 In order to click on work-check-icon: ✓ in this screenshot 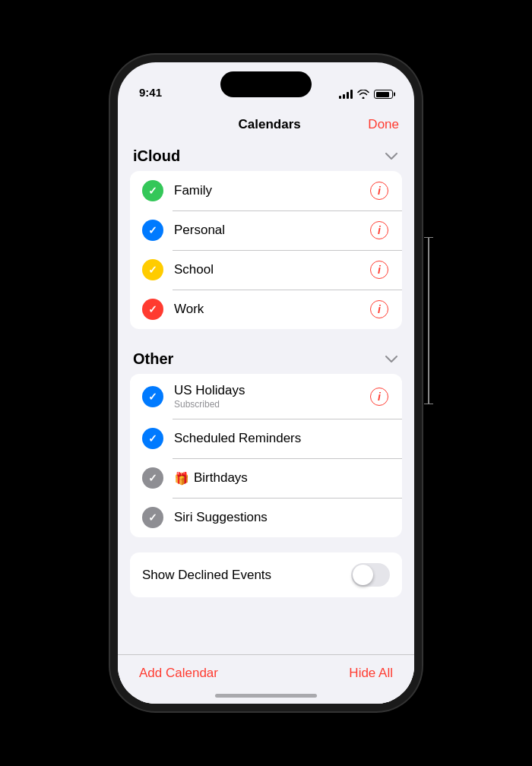, I will do `click(153, 309)`.